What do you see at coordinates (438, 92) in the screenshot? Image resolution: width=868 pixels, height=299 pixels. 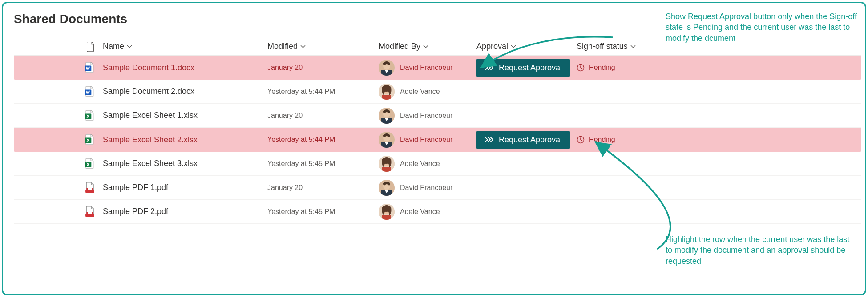 I see `table-row: Sample Document 2.docxYesterday at 5:44 …` at bounding box center [438, 92].